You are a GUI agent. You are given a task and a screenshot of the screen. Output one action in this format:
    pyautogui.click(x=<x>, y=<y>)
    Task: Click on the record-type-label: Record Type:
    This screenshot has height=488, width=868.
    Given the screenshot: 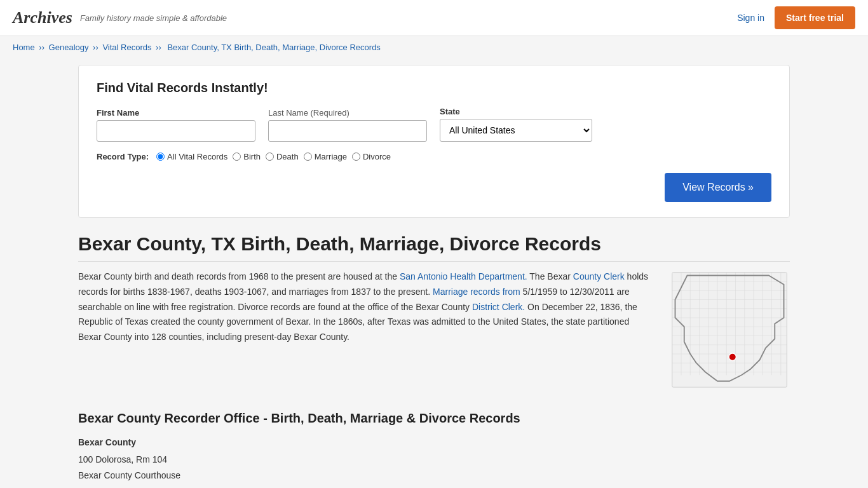 What is the action you would take?
    pyautogui.click(x=123, y=156)
    